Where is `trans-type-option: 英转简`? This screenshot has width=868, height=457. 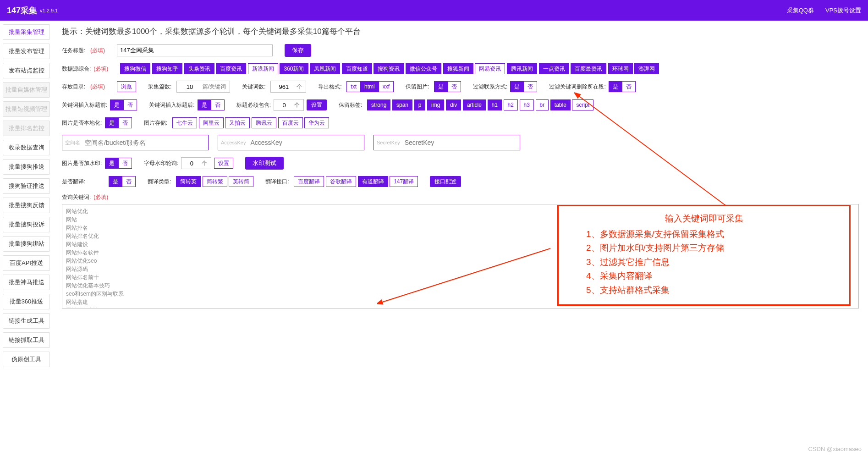 trans-type-option: 英转简 is located at coordinates (241, 182).